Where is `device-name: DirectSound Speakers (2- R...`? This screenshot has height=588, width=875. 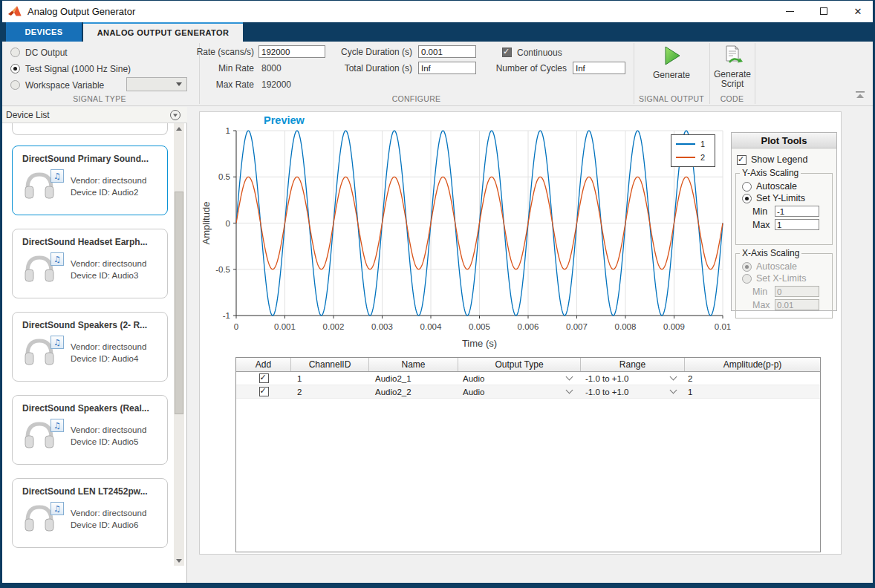
device-name: DirectSound Speakers (2- R... is located at coordinates (90, 325).